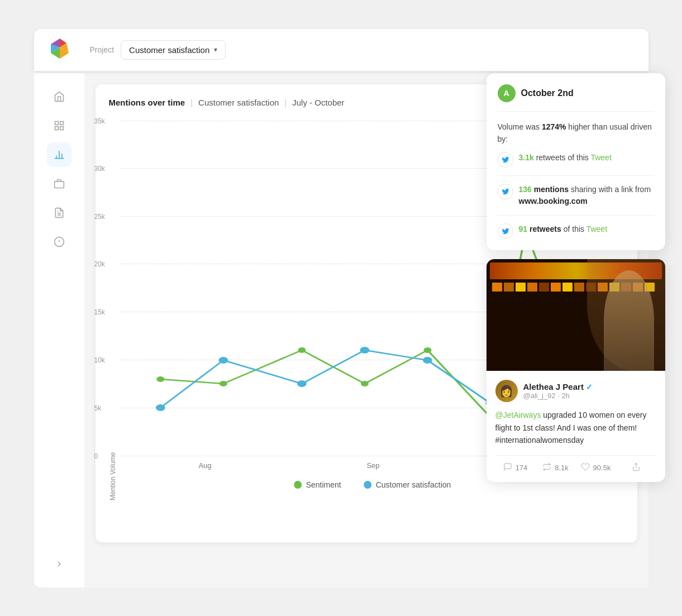 The width and height of the screenshot is (682, 616). Describe the element at coordinates (516, 468) in the screenshot. I see `tweet-action-reply: 174` at that location.